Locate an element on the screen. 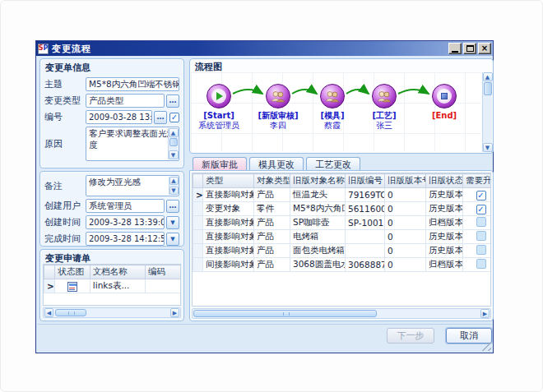 Image resolution: width=543 pixels, height=392 pixels. minimize-button is located at coordinates (455, 48).